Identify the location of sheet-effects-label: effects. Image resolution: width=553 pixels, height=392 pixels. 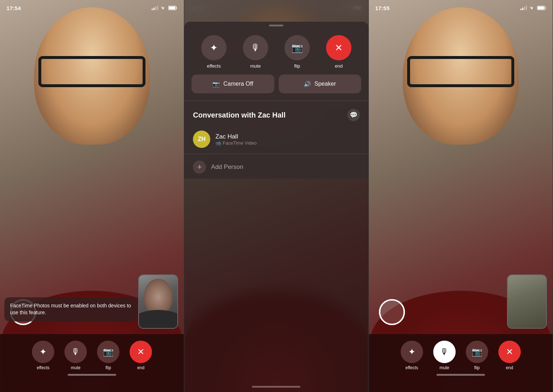
(214, 66).